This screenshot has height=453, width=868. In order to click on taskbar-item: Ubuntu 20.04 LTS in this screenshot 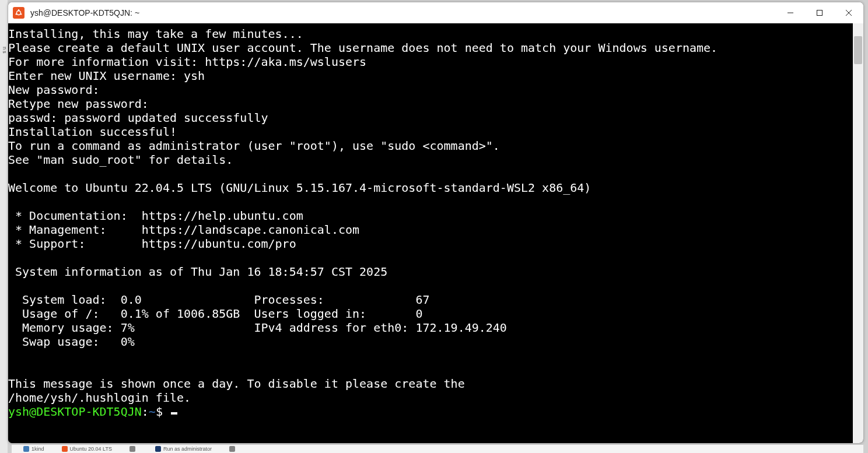, I will do `click(87, 449)`.